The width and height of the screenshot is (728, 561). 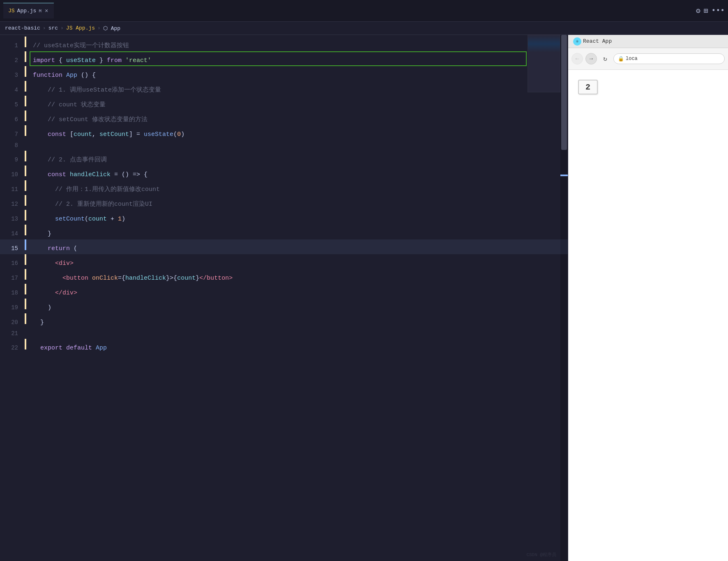 I want to click on code-line-11: 11 // 作用：1.用传入的新值修改count, so click(x=284, y=188).